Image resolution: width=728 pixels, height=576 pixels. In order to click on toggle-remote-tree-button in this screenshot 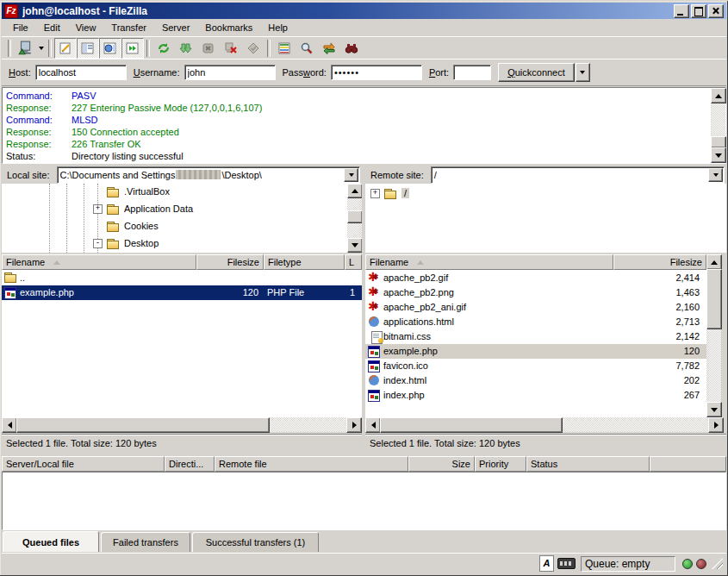, I will do `click(110, 48)`.